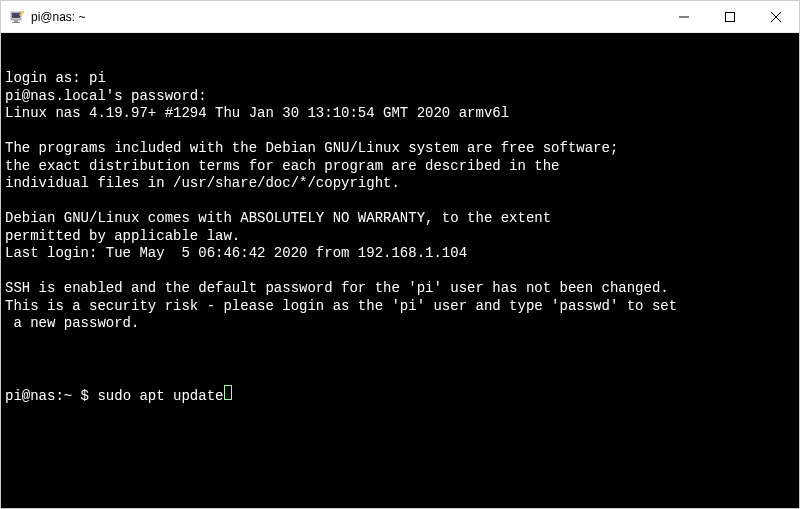 The height and width of the screenshot is (509, 800). What do you see at coordinates (776, 17) in the screenshot?
I see `close-icon` at bounding box center [776, 17].